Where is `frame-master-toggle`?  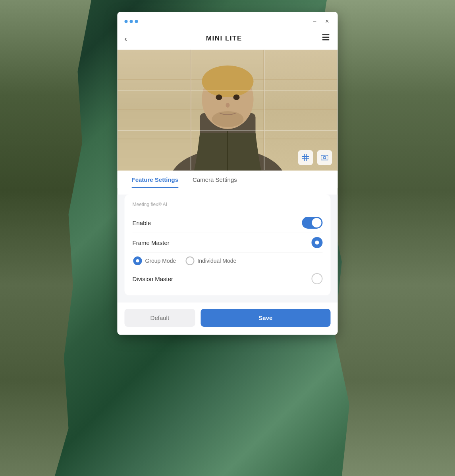
frame-master-toggle is located at coordinates (317, 243).